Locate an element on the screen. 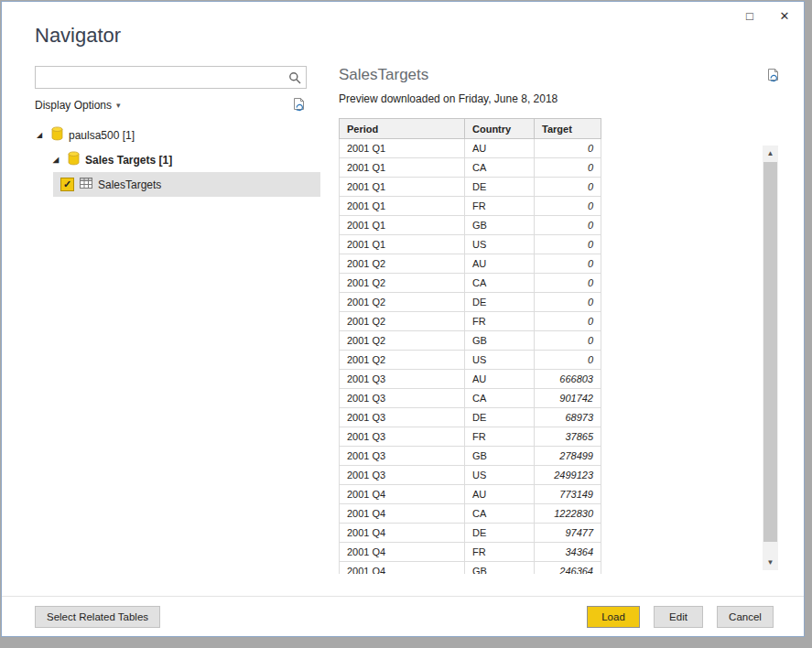 The image size is (812, 648). search-icon is located at coordinates (295, 77).